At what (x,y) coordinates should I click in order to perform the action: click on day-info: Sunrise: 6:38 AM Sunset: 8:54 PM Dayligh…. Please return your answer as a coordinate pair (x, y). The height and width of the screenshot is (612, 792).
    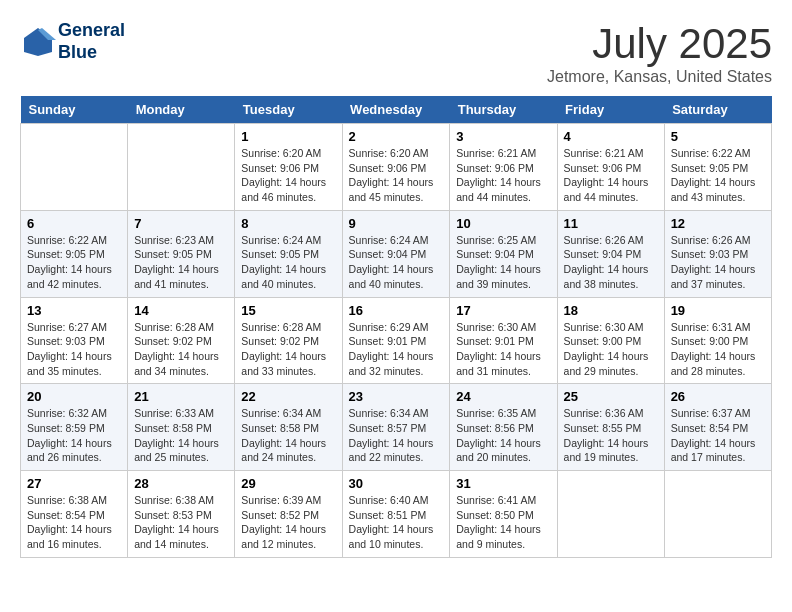
    Looking at the image, I should click on (74, 522).